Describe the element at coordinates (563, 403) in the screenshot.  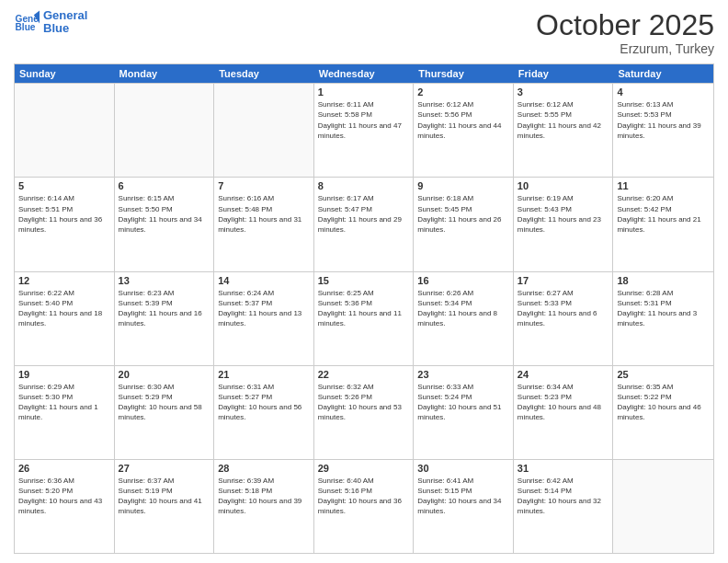
I see `cell-info: Sunrise: 6:34 AMSunset: 5:23 PMDaylight:…` at that location.